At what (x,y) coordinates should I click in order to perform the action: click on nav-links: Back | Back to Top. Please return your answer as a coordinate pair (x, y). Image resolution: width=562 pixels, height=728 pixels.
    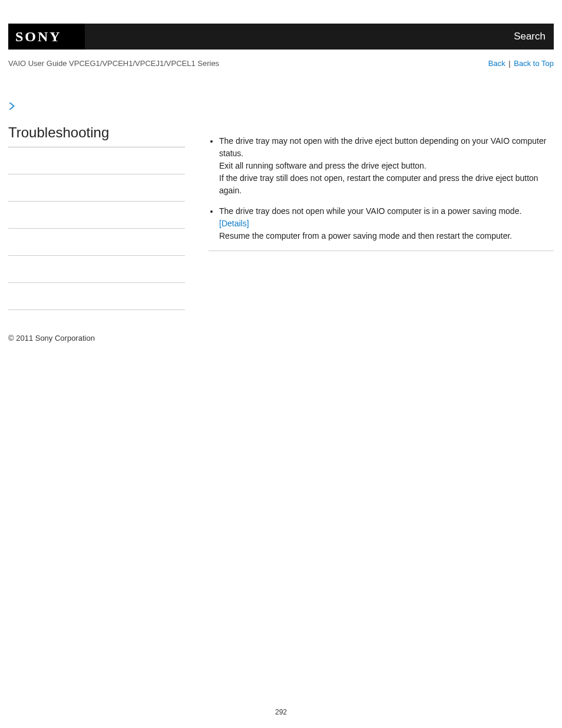
    Looking at the image, I should click on (521, 64).